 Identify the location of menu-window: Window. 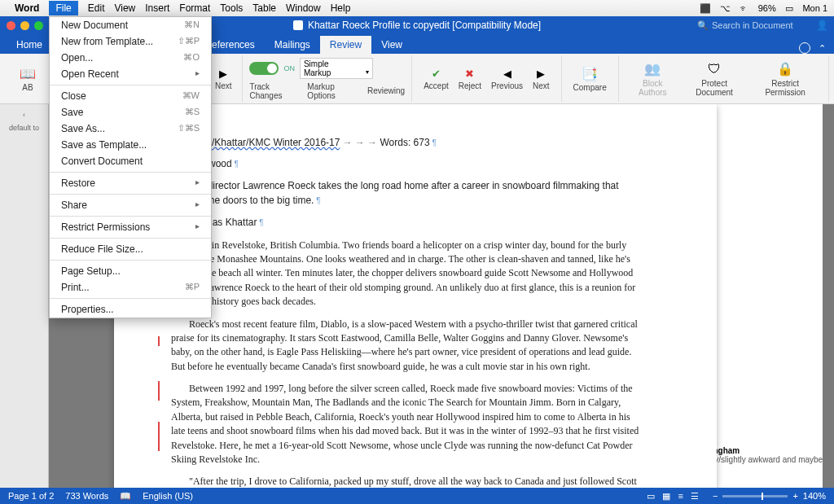
(303, 8).